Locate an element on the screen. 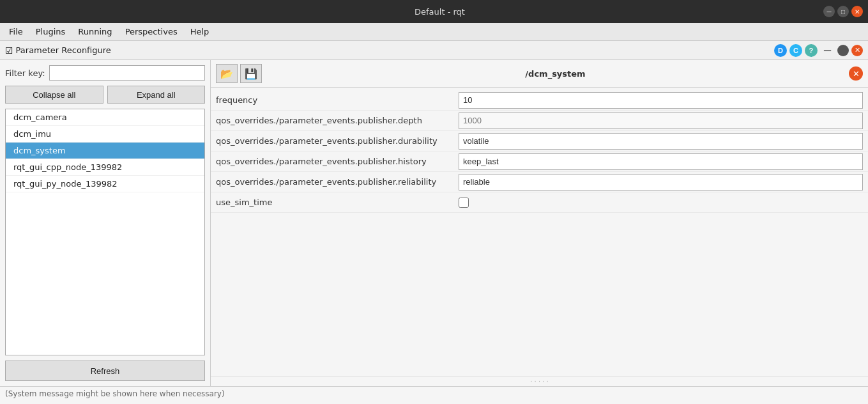 Image resolution: width=868 pixels, height=404 pixels. maximize-button: □ is located at coordinates (843, 12).